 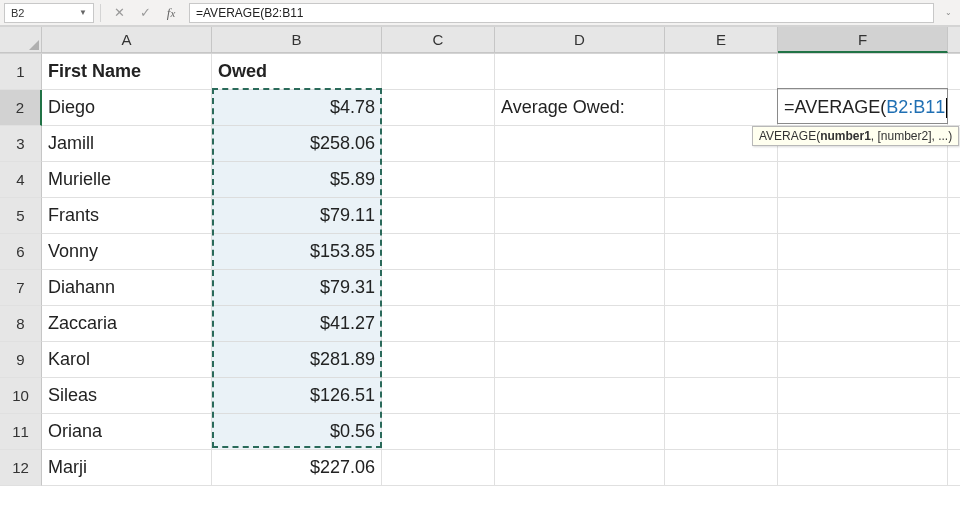 What do you see at coordinates (954, 108) in the screenshot?
I see `cell-G2` at bounding box center [954, 108].